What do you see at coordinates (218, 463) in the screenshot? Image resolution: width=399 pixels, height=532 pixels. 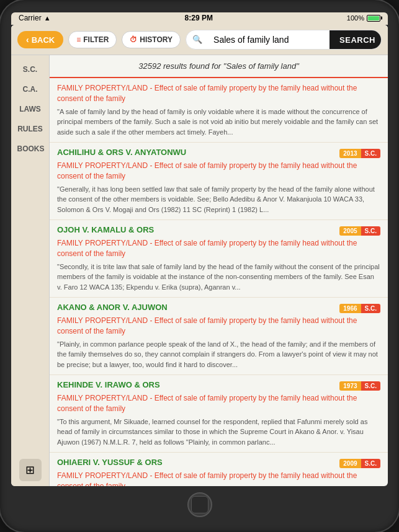 I see `case-header: OHIAERI V. YUSSUF & ORS 2009 S.C.` at bounding box center [218, 463].